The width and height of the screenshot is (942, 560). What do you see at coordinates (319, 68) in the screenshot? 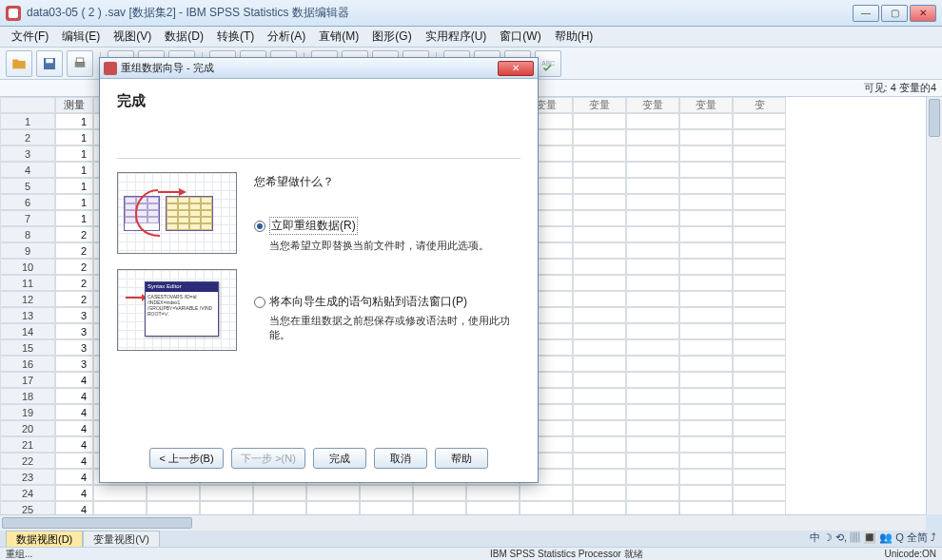
I see `dialog-titlebar: 重组数据向导 - 完成 ✕` at bounding box center [319, 68].